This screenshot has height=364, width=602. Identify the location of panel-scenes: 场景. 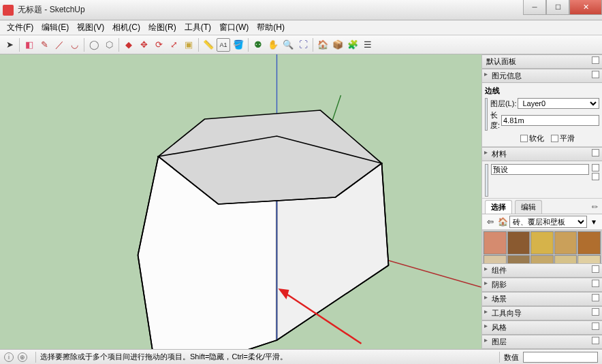
(542, 299).